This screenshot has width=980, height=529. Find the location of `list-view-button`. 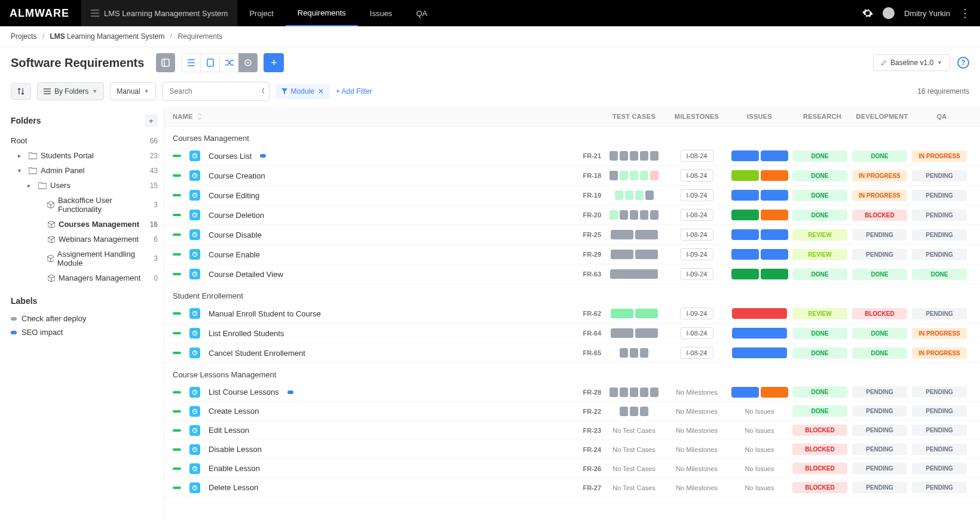

list-view-button is located at coordinates (191, 63).